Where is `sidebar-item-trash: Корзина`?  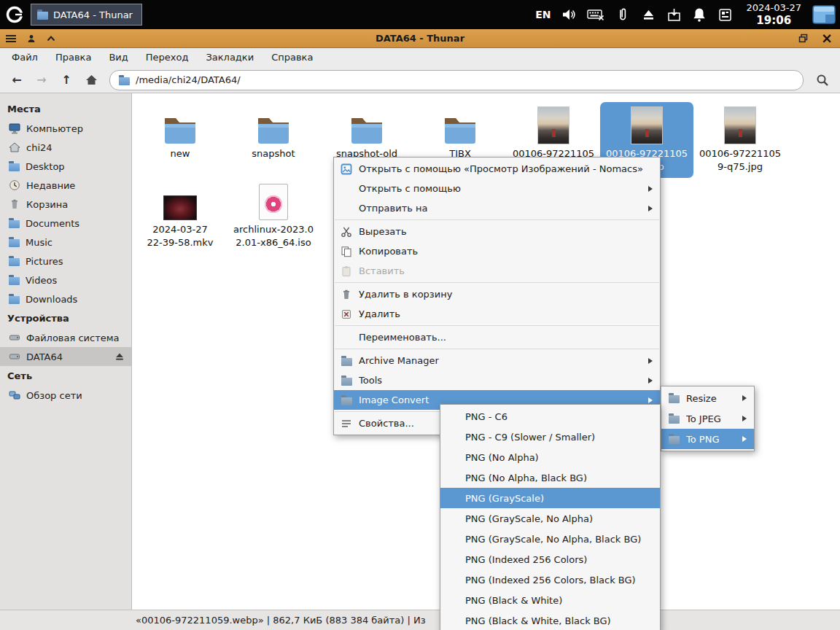 sidebar-item-trash: Корзина is located at coordinates (66, 204).